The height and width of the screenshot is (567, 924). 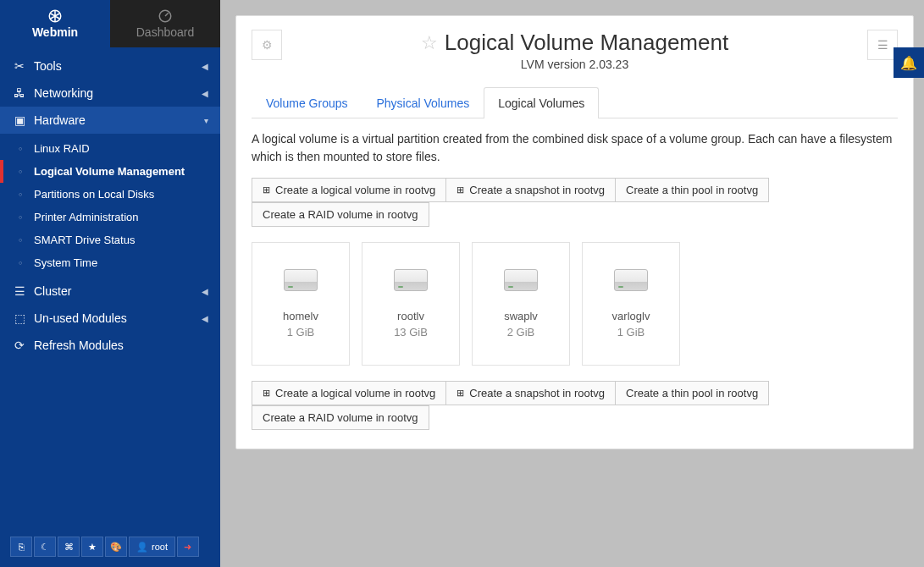 I want to click on moon-icon: ☾, so click(x=45, y=547).